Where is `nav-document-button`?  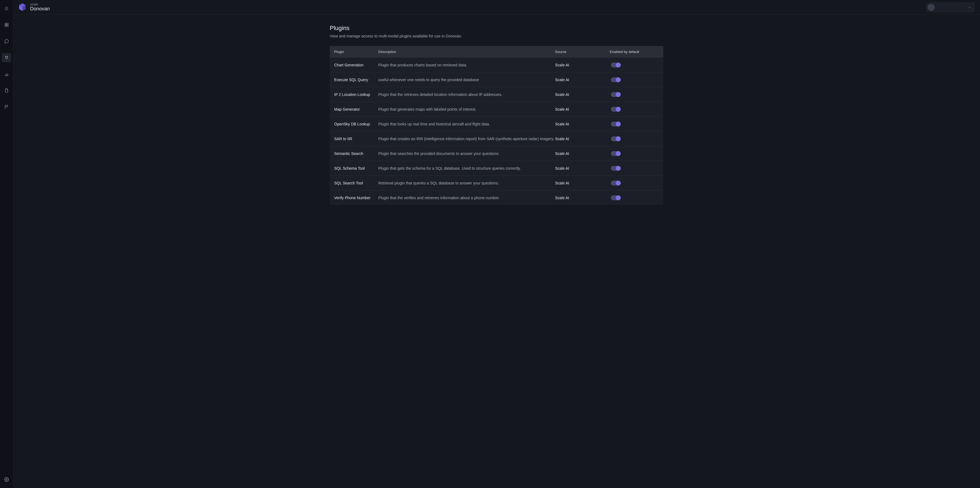
nav-document-button is located at coordinates (6, 90).